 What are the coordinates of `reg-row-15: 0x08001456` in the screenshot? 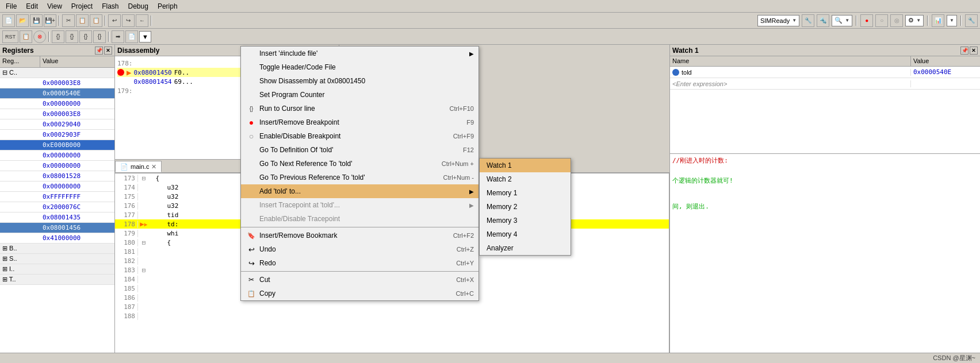 It's located at (58, 228).